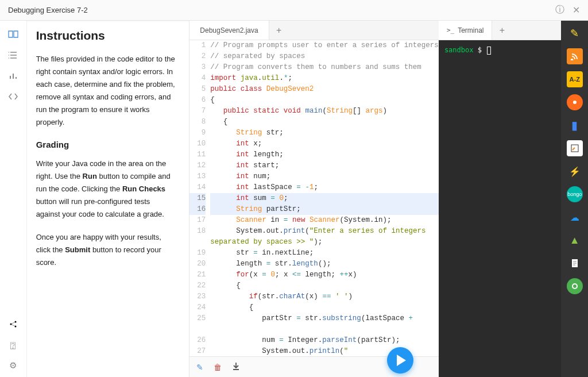  I want to click on help-icon: ⍰, so click(13, 345).